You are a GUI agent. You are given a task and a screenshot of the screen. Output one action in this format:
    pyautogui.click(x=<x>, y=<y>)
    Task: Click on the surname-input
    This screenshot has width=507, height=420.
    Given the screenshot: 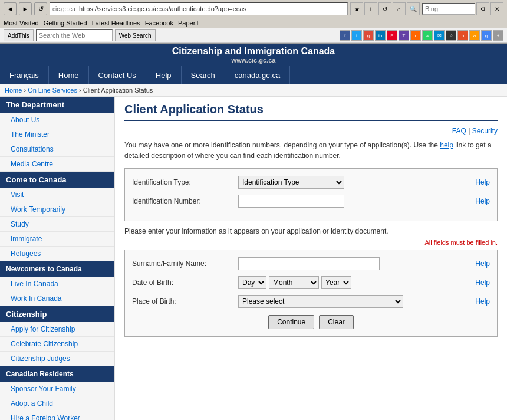 What is the action you would take?
    pyautogui.click(x=309, y=264)
    